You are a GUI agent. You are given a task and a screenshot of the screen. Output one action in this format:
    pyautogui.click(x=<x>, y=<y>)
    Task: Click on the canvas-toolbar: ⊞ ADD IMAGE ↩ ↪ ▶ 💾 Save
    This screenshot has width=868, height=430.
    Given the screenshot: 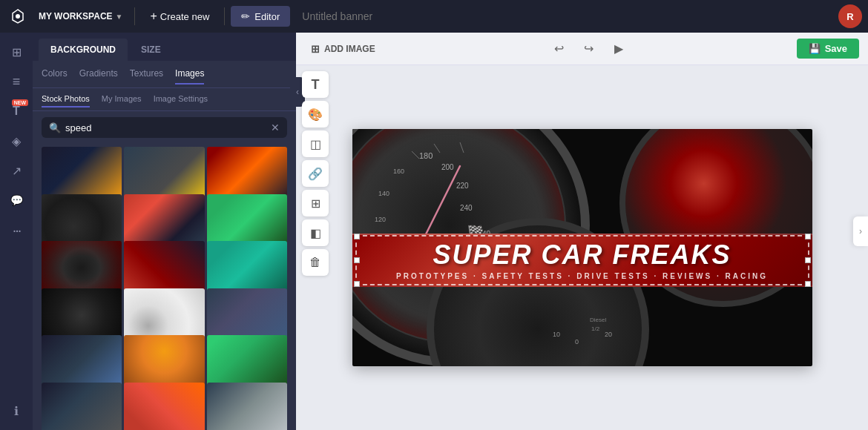 What is the action you would take?
    pyautogui.click(x=582, y=49)
    